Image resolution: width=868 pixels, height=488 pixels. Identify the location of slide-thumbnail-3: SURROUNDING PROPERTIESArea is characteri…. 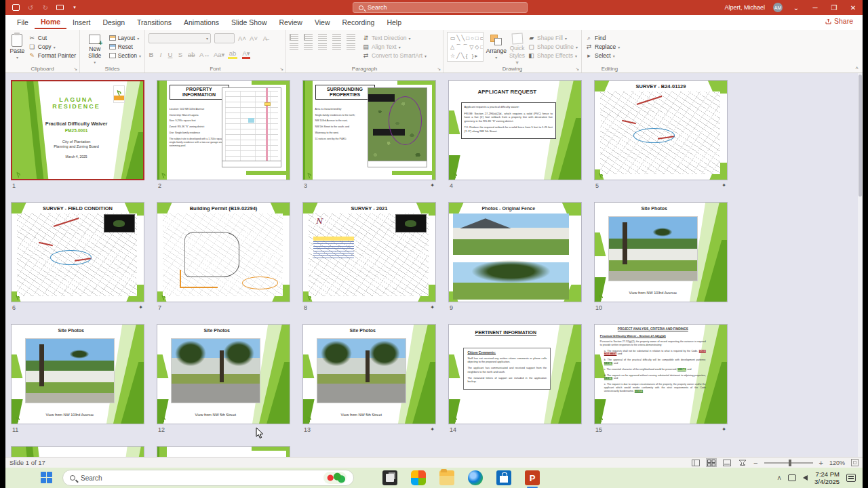
(369, 130).